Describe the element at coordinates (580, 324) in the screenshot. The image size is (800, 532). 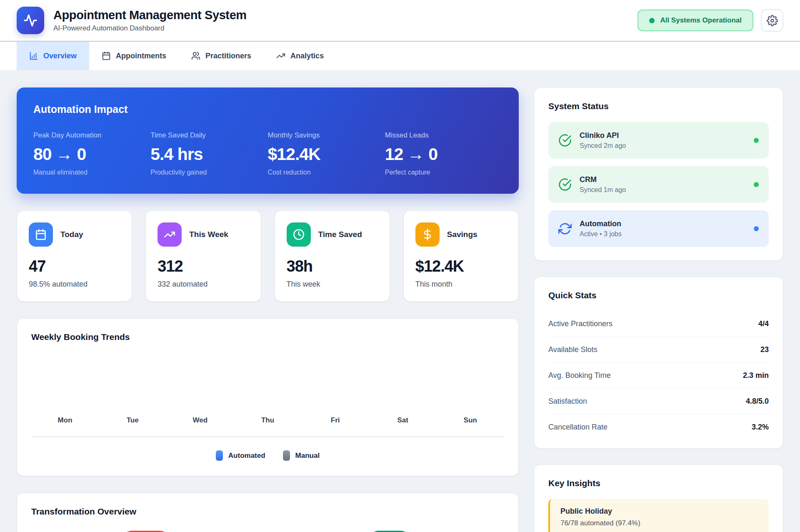
I see `quick-stat-label: Active Practitioners` at that location.